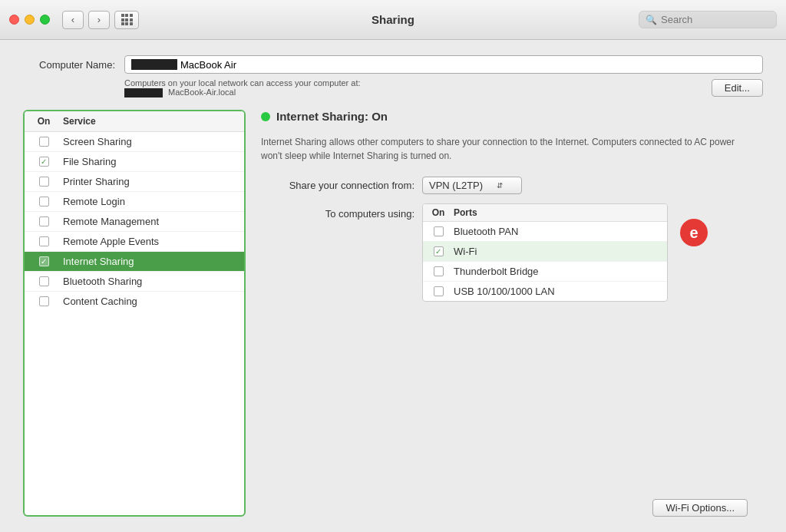 This screenshot has width=786, height=532. What do you see at coordinates (202, 92) in the screenshot?
I see `local-address-value: MacBook-Air.local` at bounding box center [202, 92].